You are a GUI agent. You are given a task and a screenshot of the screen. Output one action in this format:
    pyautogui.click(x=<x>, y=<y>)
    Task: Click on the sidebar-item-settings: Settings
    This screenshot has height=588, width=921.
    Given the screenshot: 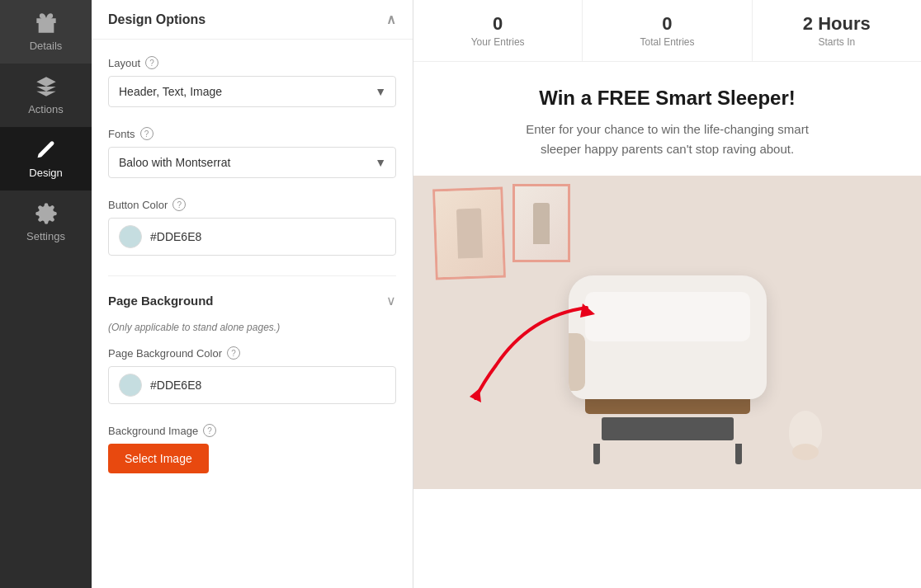 What is the action you would take?
    pyautogui.click(x=46, y=223)
    